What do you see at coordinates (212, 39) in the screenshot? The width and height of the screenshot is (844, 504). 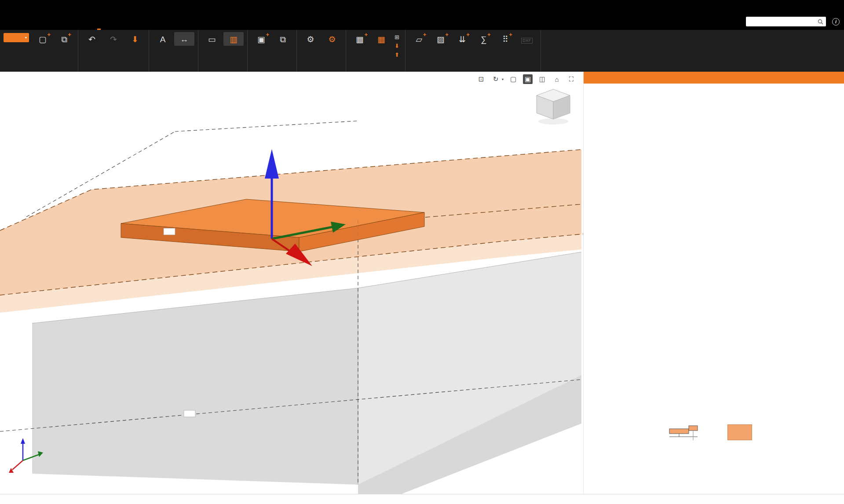 I see `rebars-icon: ▭` at bounding box center [212, 39].